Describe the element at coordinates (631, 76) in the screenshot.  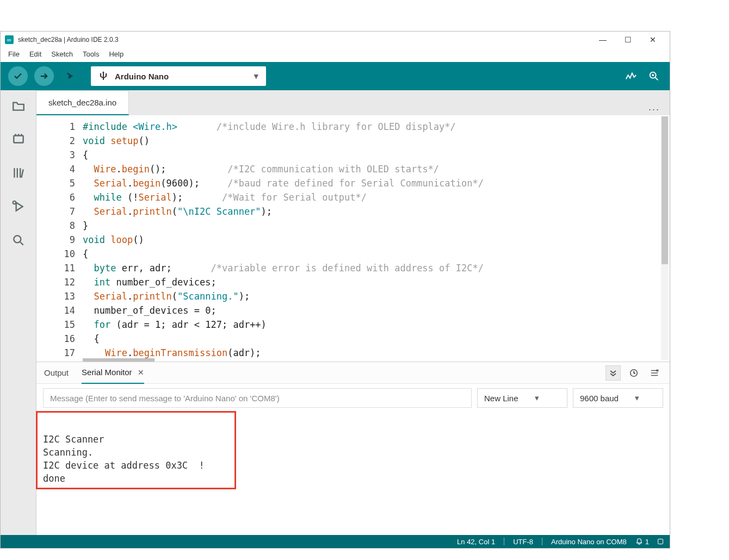
I see `plotter-icon` at that location.